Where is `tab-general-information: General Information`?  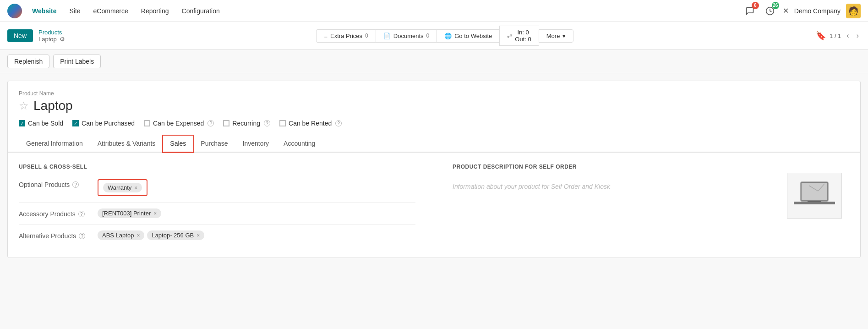
tab-general-information: General Information is located at coordinates (55, 144).